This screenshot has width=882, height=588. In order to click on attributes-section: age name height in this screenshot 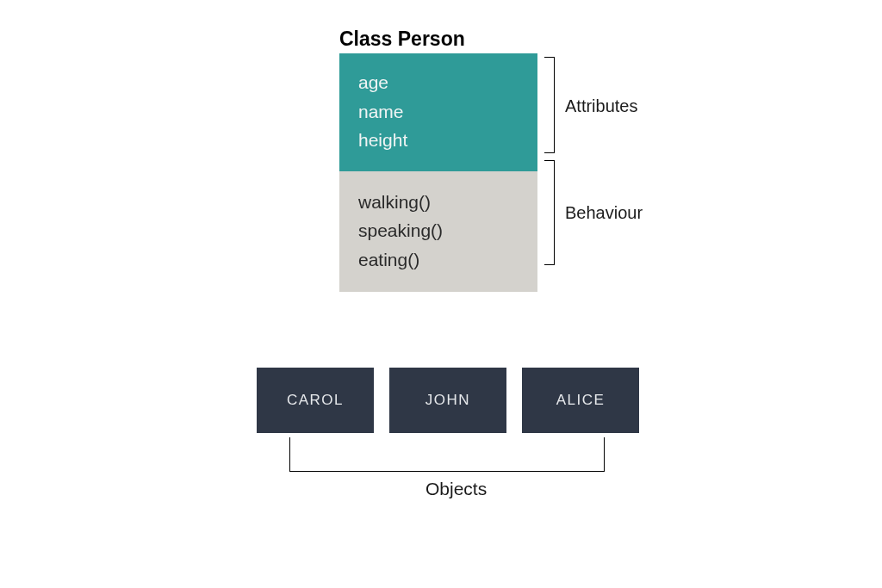, I will do `click(438, 112)`.